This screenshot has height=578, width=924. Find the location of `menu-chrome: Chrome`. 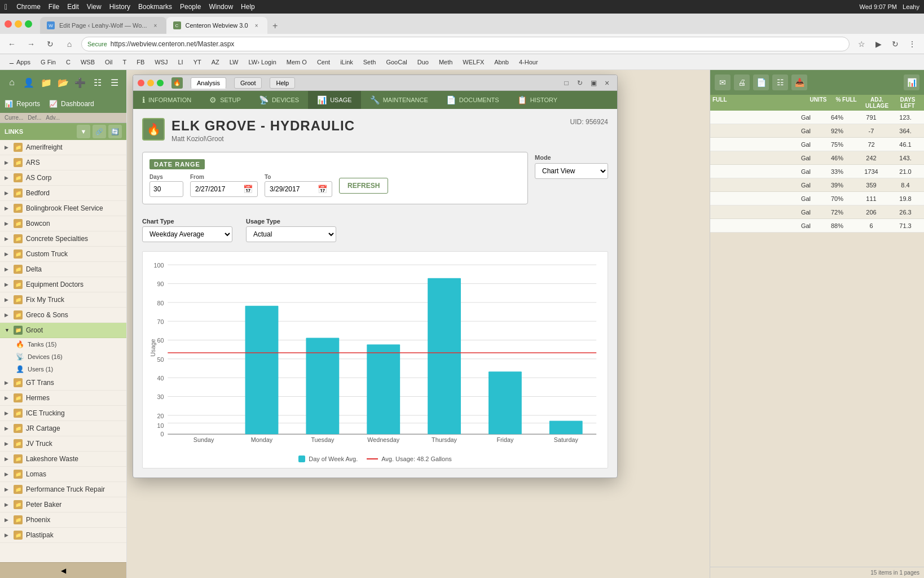

menu-chrome: Chrome is located at coordinates (28, 7).